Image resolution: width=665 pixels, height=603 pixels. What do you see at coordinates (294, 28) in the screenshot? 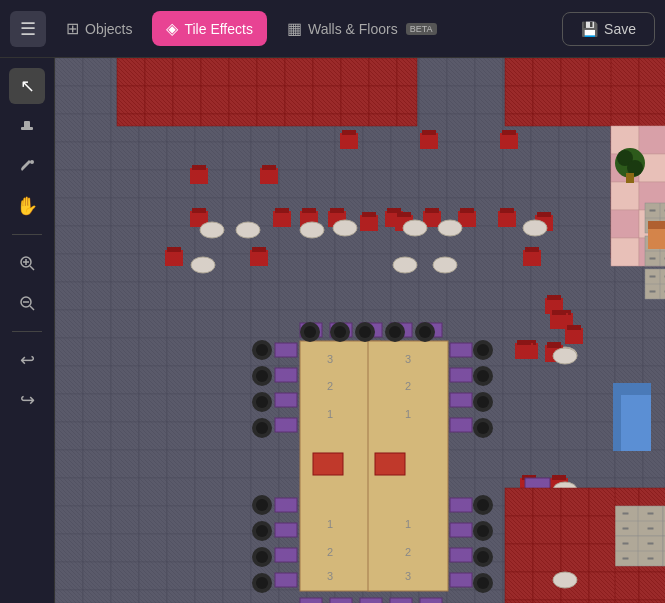
I see `walls-floors-icon: ▦` at bounding box center [294, 28].